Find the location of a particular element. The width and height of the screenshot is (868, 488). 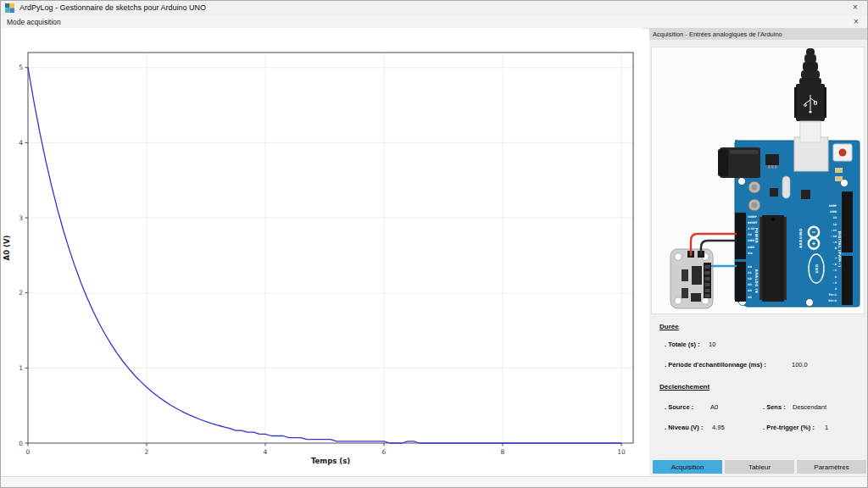

svg-text: RESET is located at coordinates (753, 223).